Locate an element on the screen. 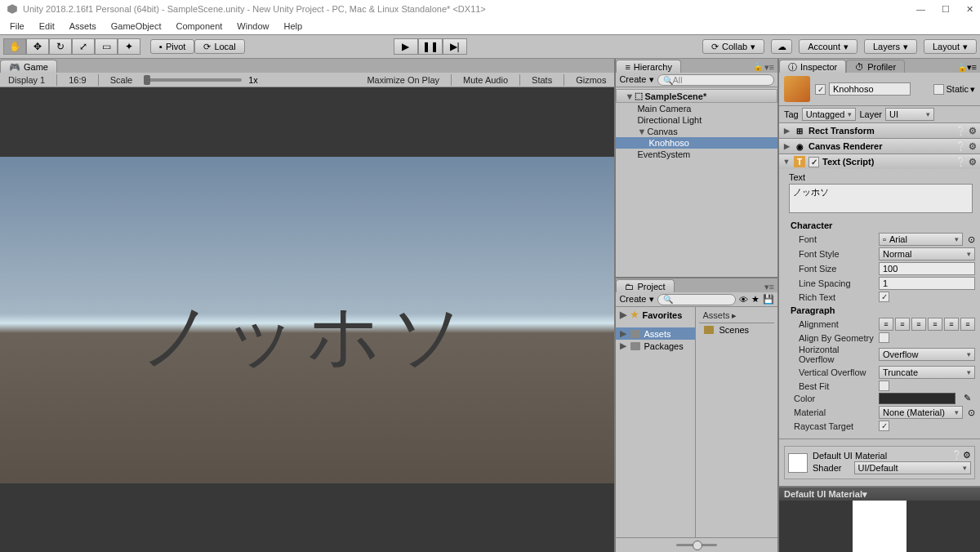 The width and height of the screenshot is (980, 552). static-toggle: Static ▾ is located at coordinates (954, 90).